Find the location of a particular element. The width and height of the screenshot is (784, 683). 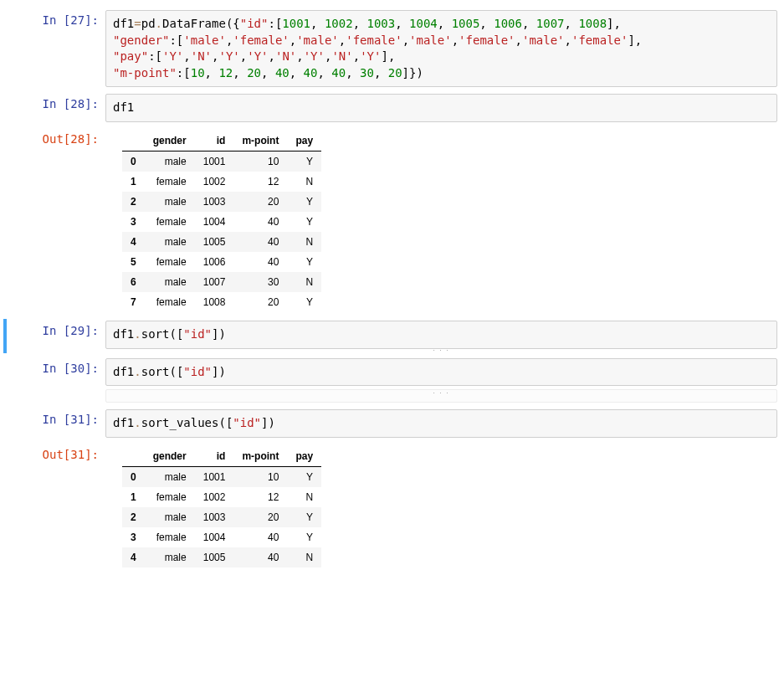

code-content-27: df1=pd.DataFrame({"id":[1001, 1002, 1003… is located at coordinates (442, 49).